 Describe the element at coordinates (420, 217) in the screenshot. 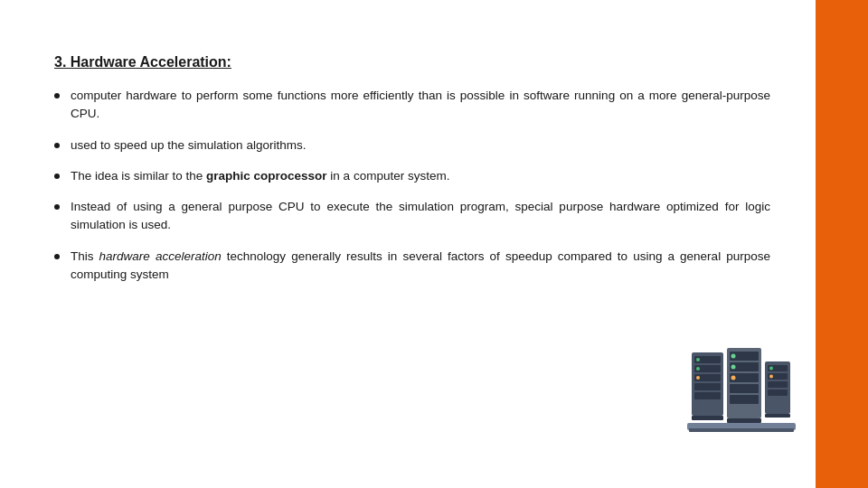

I see `bullet-text: Instead of using a general purpose CPU t…` at that location.